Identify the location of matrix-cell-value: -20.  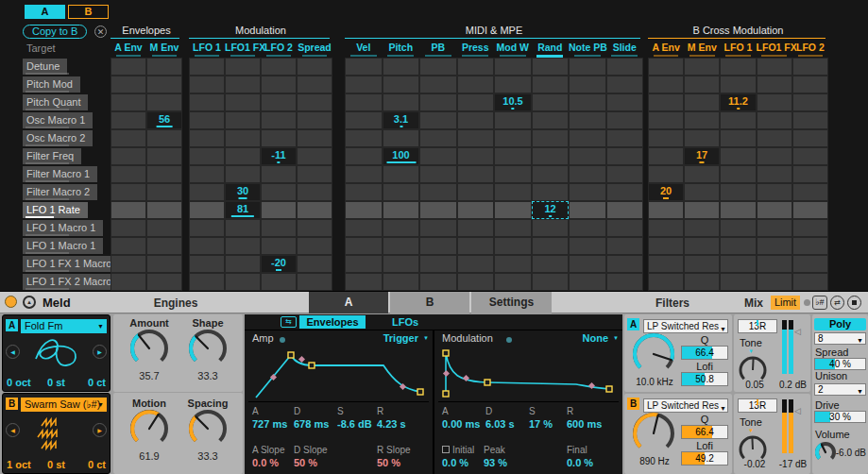
(279, 264).